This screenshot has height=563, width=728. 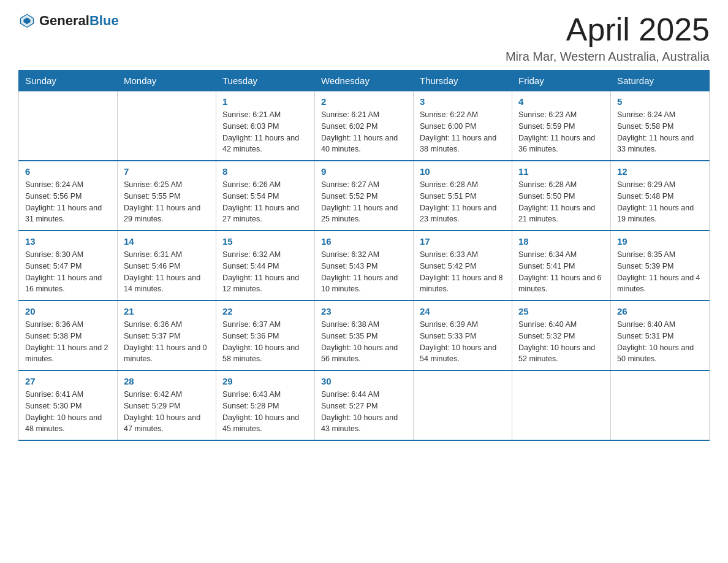 I want to click on day-number: 19, so click(x=660, y=242).